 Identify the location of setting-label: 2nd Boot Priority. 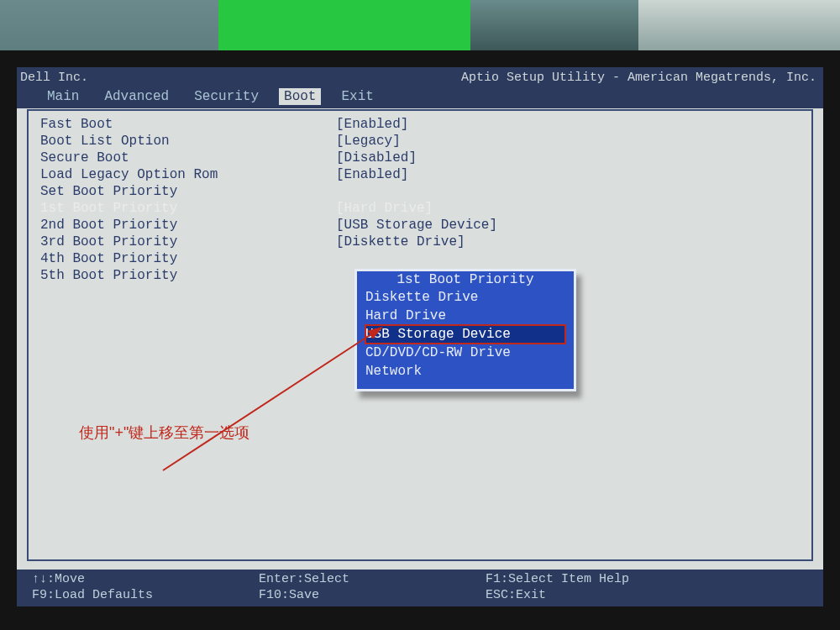
(185, 225).